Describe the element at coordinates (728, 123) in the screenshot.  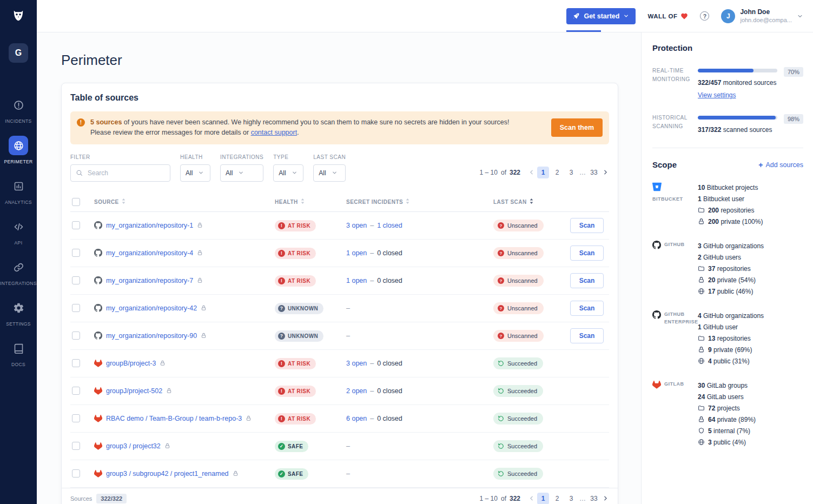
I see `historical-scanning-metric: HISTORICAL SCANNING 317/322 scanned sour…` at that location.